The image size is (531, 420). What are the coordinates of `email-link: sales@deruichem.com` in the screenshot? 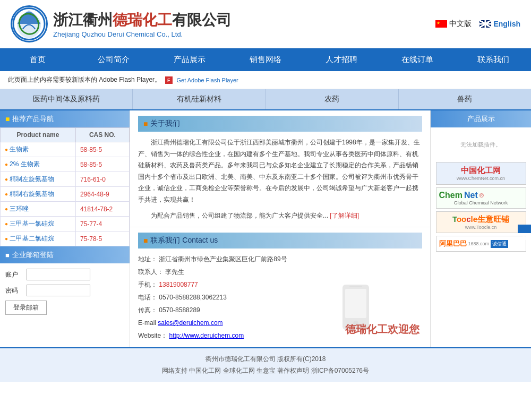 It's located at (190, 323).